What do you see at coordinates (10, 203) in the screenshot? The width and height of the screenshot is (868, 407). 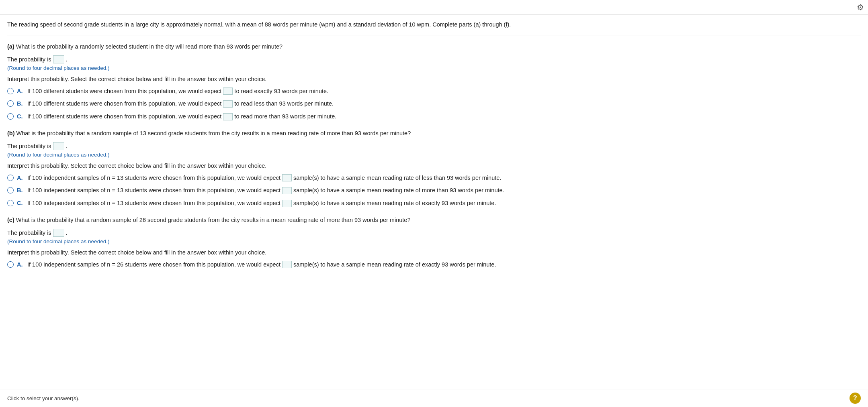 I see `part-b-radio-c` at bounding box center [10, 203].